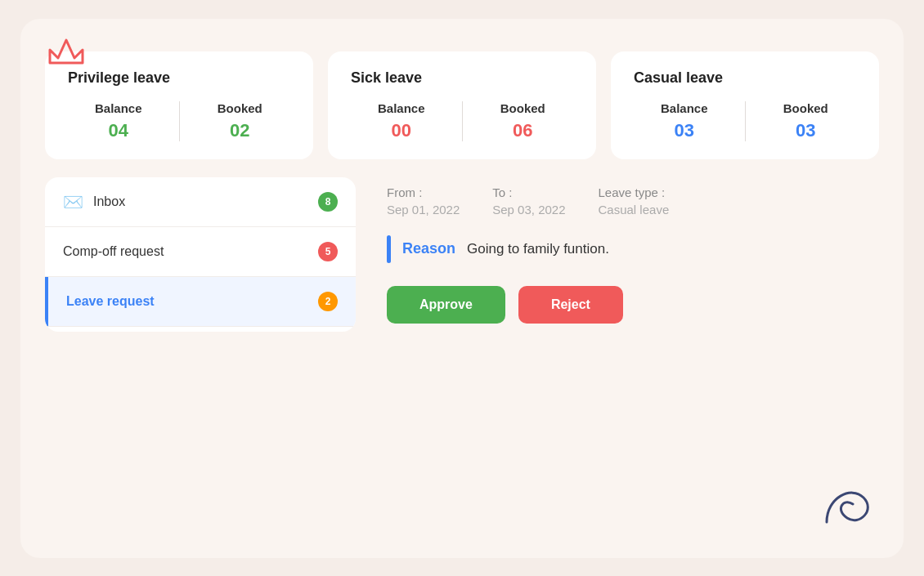 The image size is (924, 576). What do you see at coordinates (401, 131) in the screenshot?
I see `sick-balance-value: 00` at bounding box center [401, 131].